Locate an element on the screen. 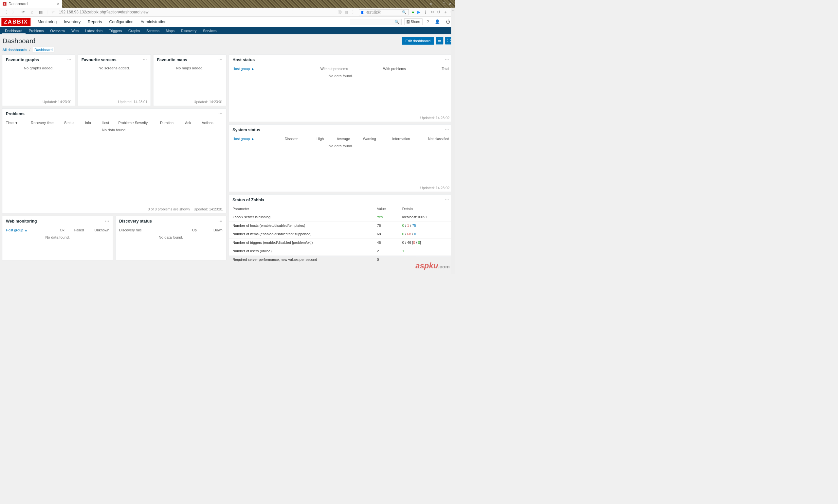 The width and height of the screenshot is (838, 504). breadcrumb-sep: / is located at coordinates (30, 50).